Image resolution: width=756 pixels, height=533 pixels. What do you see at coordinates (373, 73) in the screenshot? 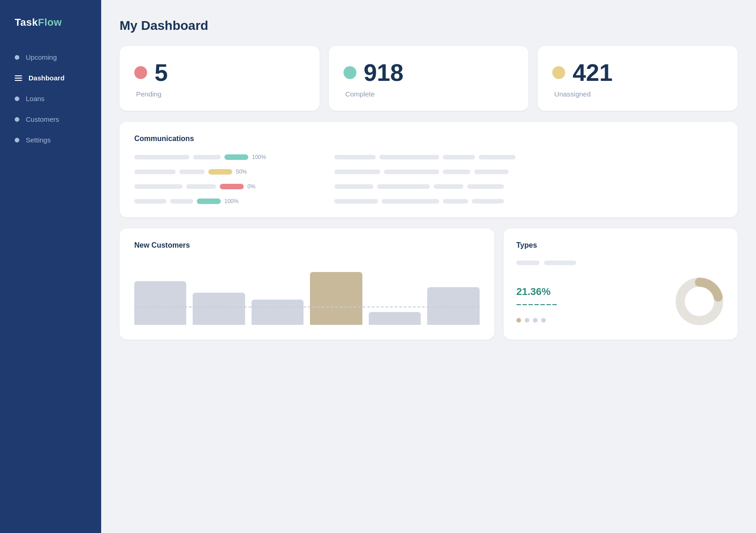
I see `stat-top: 918` at bounding box center [373, 73].